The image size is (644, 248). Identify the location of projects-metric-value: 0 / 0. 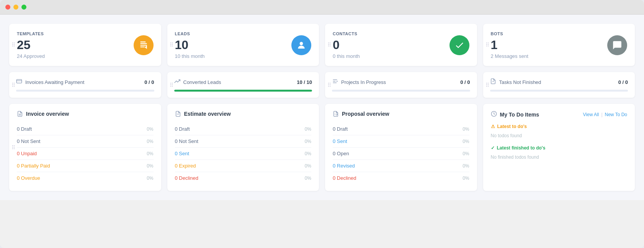
(465, 82).